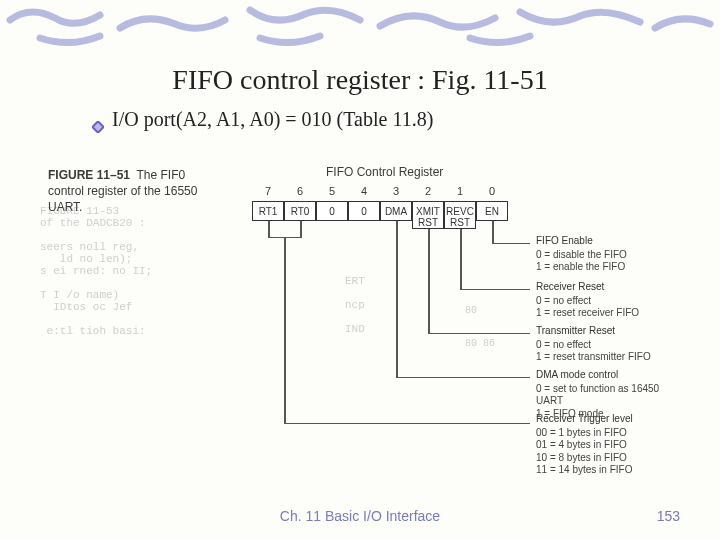 The height and width of the screenshot is (540, 720). What do you see at coordinates (588, 300) in the screenshot?
I see `desc-receiver-reset: Receiver Reset 0 = no effect 1 = reset r…` at bounding box center [588, 300].